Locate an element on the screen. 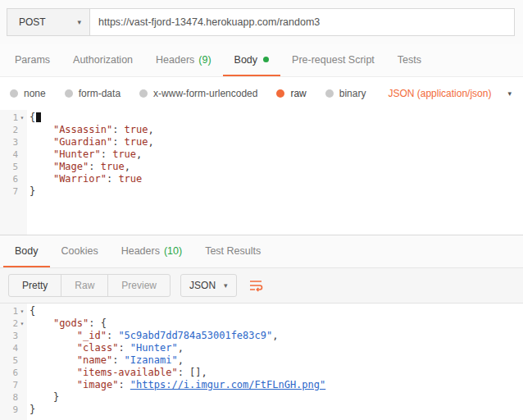 The width and height of the screenshot is (523, 420). tab-label: Pre-request Script is located at coordinates (333, 60).